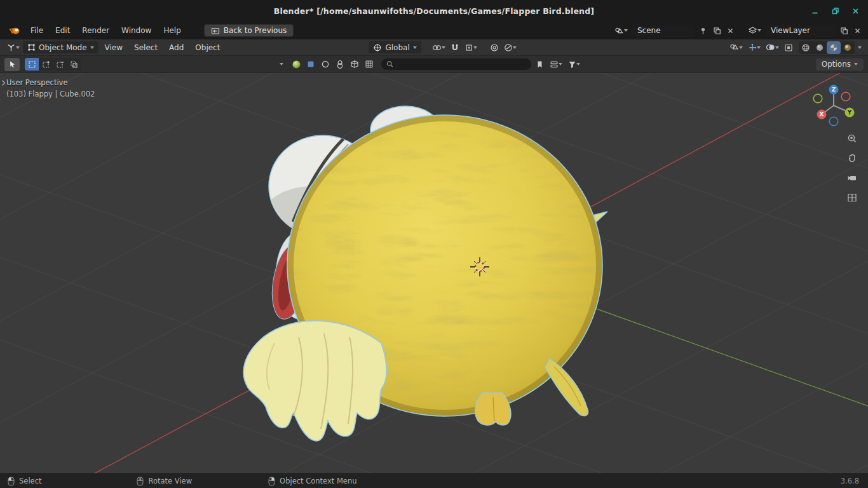 The image size is (868, 488). What do you see at coordinates (60, 64) in the screenshot?
I see `select-mode-subtract-button` at bounding box center [60, 64].